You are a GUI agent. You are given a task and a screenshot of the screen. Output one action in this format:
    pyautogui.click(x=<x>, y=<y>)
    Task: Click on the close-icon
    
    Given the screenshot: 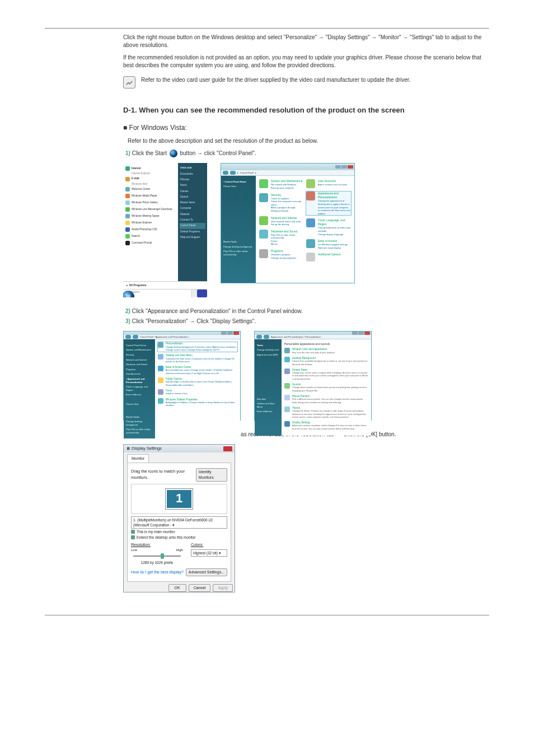 What is the action you would take?
    pyautogui.click(x=228, y=449)
    